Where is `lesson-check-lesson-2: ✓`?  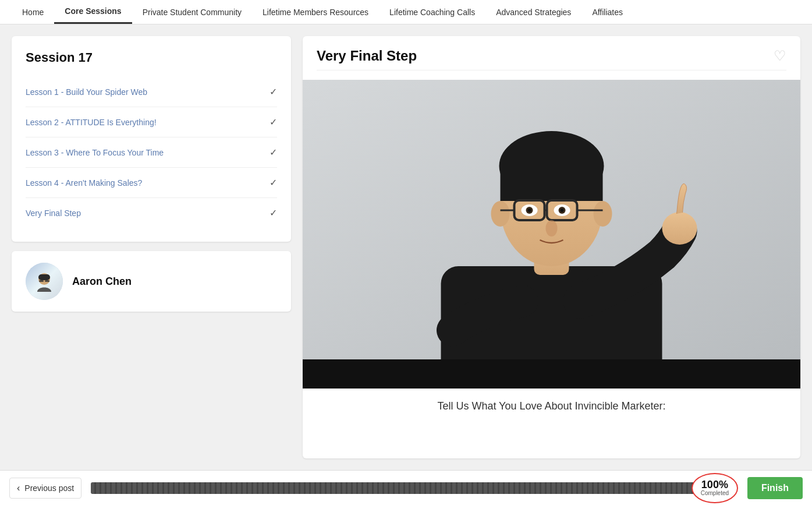
lesson-check-lesson-2: ✓ is located at coordinates (274, 122).